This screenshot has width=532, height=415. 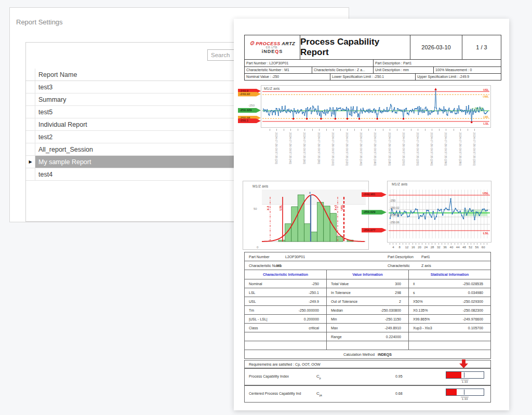 I want to click on label: Part Number, so click(x=259, y=257).